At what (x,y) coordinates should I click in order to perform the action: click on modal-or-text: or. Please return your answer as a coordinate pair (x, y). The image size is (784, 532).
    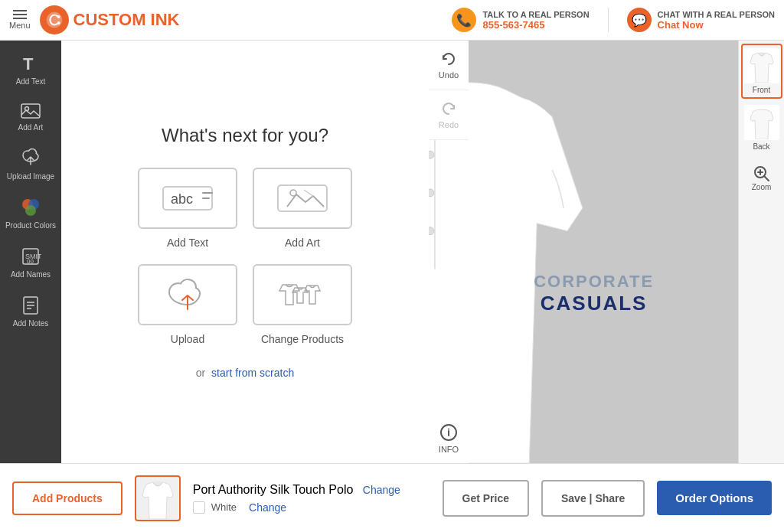
    Looking at the image, I should click on (201, 373).